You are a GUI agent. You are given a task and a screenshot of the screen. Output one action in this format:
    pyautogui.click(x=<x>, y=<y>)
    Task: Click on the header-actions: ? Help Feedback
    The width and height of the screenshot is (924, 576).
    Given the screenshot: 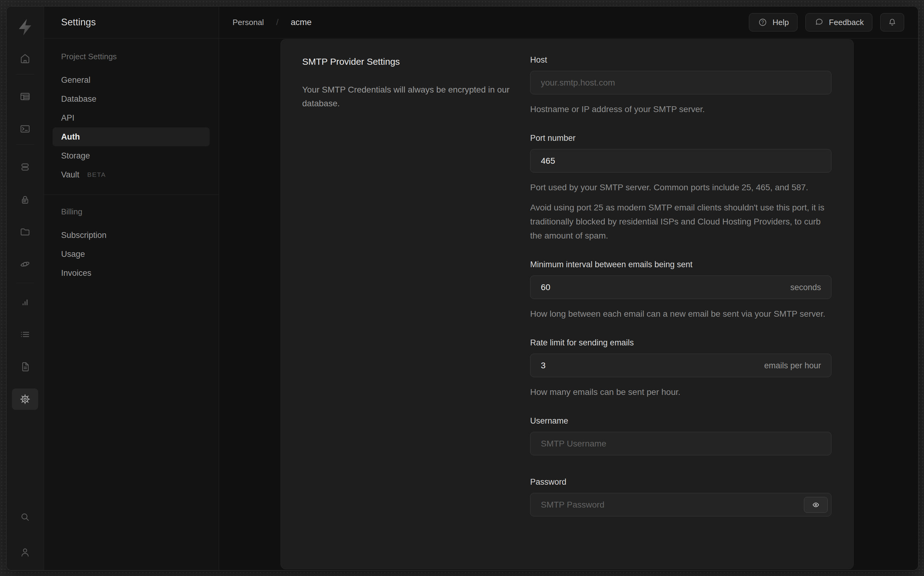 What is the action you would take?
    pyautogui.click(x=827, y=22)
    